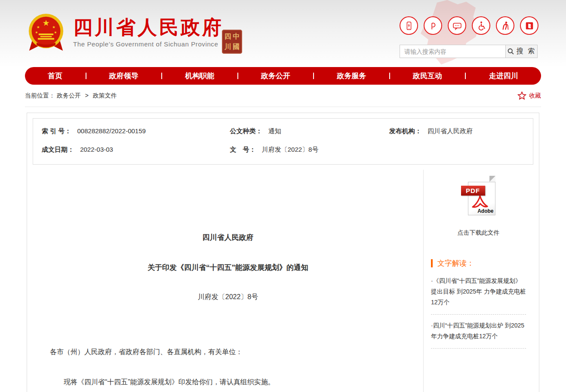 This screenshot has width=566, height=392. What do you see at coordinates (232, 42) in the screenshot?
I see `china-sichuan-seal: 四 中 川 國` at bounding box center [232, 42].